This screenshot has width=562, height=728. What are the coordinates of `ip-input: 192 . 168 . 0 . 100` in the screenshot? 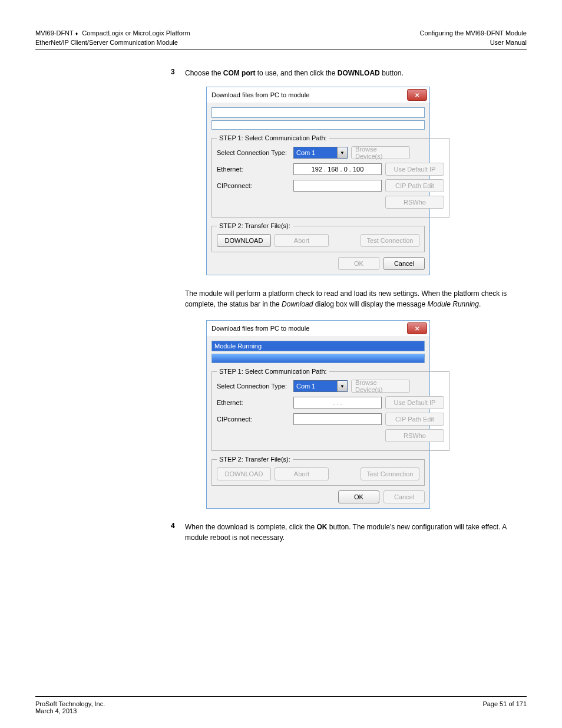 It's located at (338, 169).